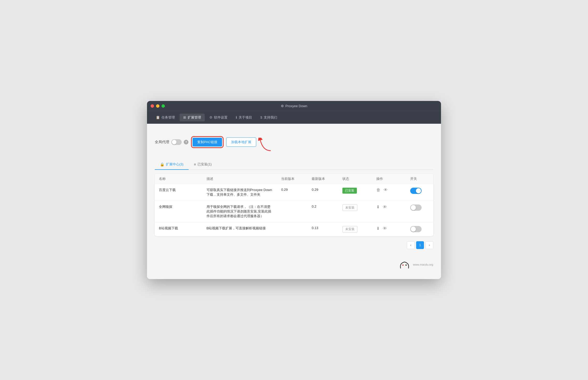 The height and width of the screenshot is (380, 588). I want to click on download-icon: ⬇, so click(378, 207).